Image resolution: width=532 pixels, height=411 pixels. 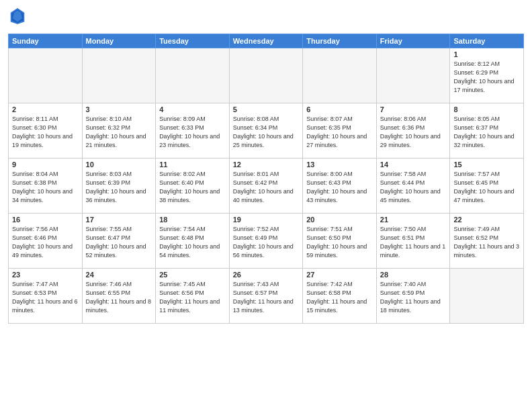 I want to click on day-cell: 11Sunrise: 8:02 AM Sunset: 6:40 PM Dayli…, so click(x=193, y=186).